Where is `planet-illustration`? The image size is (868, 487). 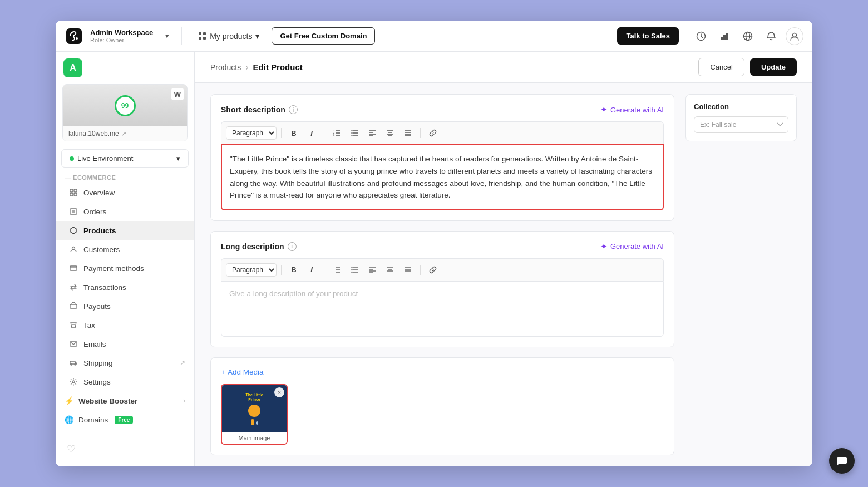 planet-illustration is located at coordinates (254, 411).